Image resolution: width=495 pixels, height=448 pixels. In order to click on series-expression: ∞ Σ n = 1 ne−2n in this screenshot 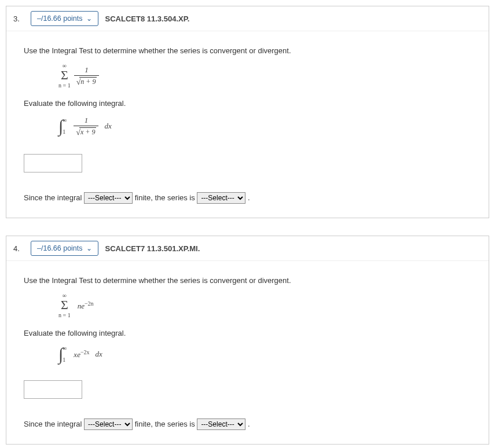, I will do `click(265, 306)`.